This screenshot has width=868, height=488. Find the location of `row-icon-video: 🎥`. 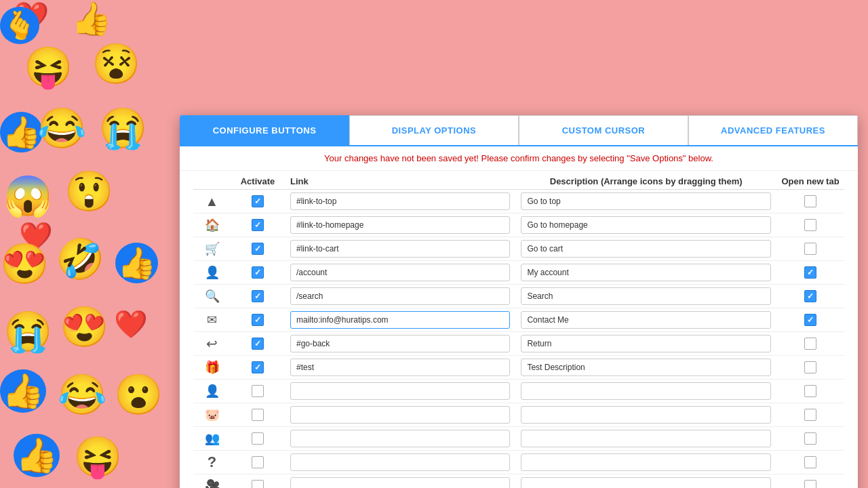

row-icon-video: 🎥 is located at coordinates (212, 483).